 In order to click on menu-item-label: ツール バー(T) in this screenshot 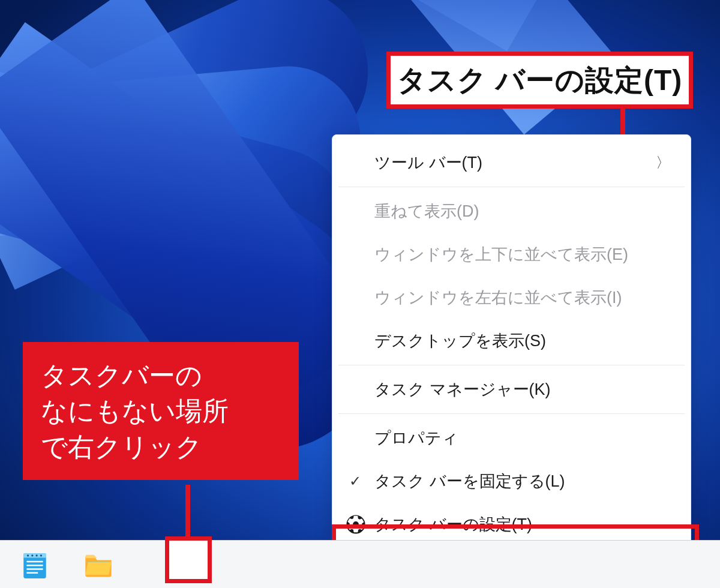, I will do `click(428, 163)`.